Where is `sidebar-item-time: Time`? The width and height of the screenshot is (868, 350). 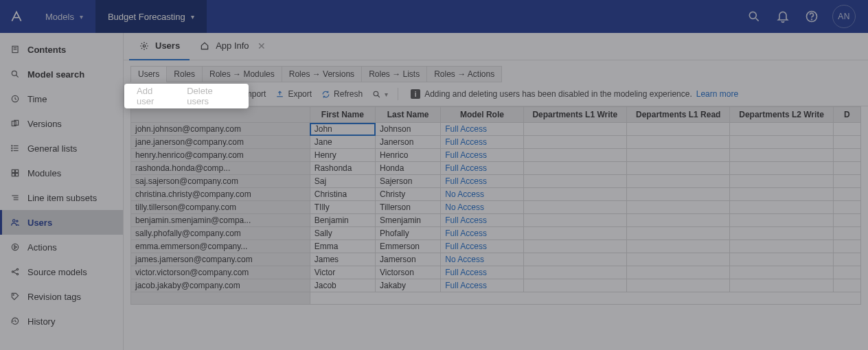
sidebar-item-time: Time is located at coordinates (62, 99).